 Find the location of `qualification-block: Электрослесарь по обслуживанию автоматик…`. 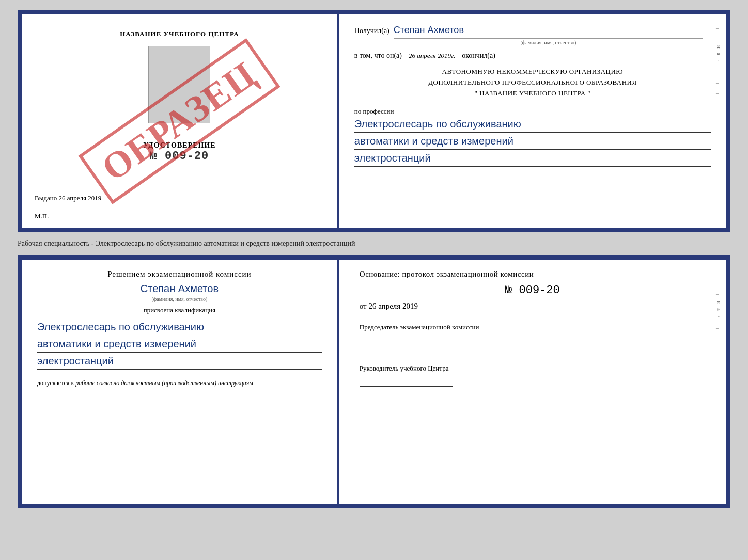

qualification-block: Электрослесарь по обслуживанию автоматик… is located at coordinates (180, 344).